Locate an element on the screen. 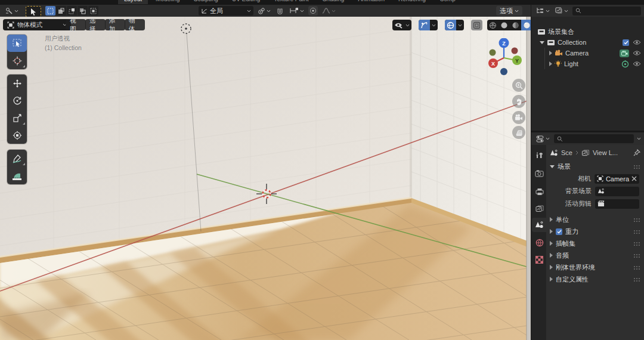 The height and width of the screenshot is (340, 644). menu-view: 视图 is located at coordinates (76, 25).